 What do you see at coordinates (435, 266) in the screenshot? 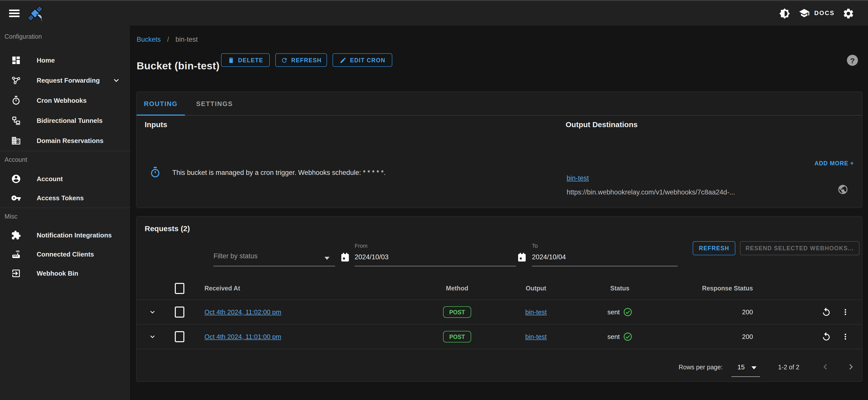
I see `from-underline` at bounding box center [435, 266].